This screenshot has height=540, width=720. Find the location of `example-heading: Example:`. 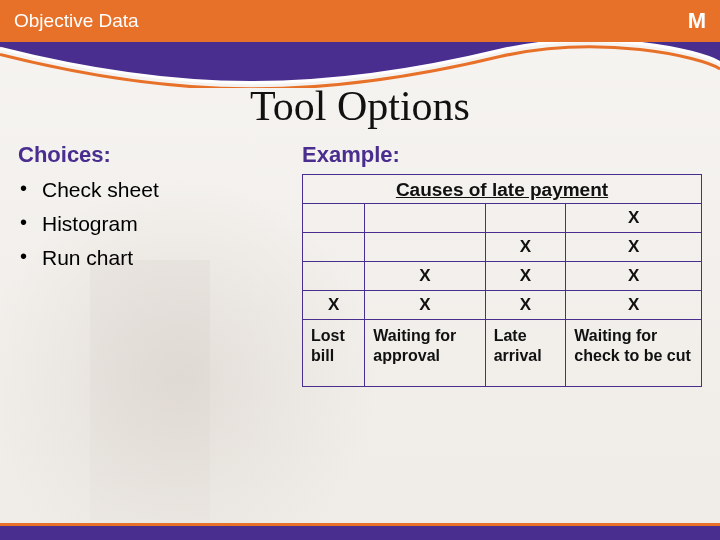

example-heading: Example: is located at coordinates (502, 155).